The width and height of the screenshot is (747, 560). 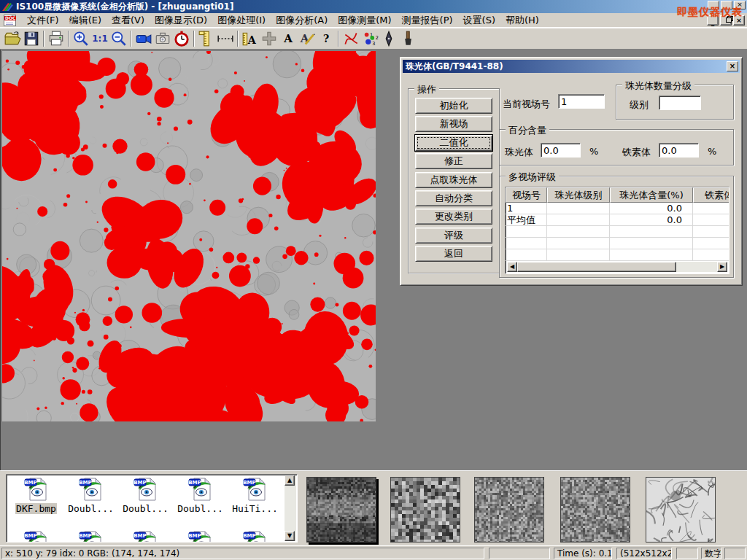 What do you see at coordinates (36, 496) in the screenshot?
I see `file-item-DKF.bmp: BMPDKF.bmp` at bounding box center [36, 496].